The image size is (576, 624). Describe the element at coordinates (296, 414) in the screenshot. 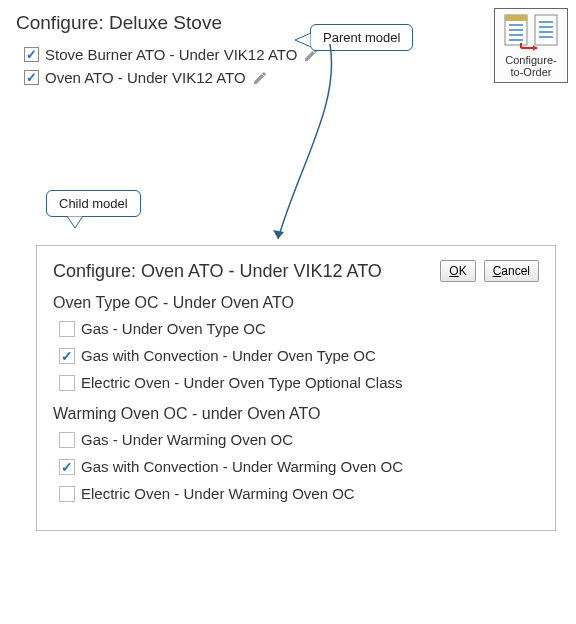

I see `section-title: Warming Oven OC - under Oven ATO` at that location.